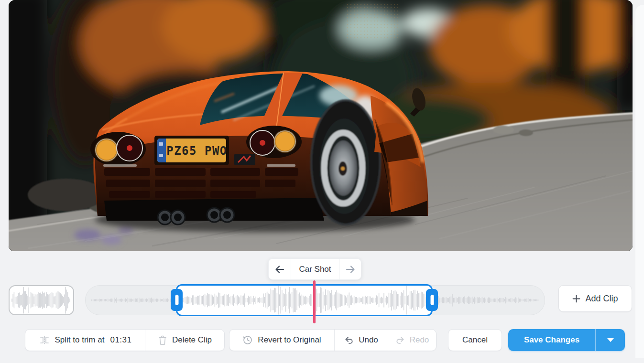 The width and height of the screenshot is (644, 363). What do you see at coordinates (163, 340) in the screenshot?
I see `trash-icon` at bounding box center [163, 340].